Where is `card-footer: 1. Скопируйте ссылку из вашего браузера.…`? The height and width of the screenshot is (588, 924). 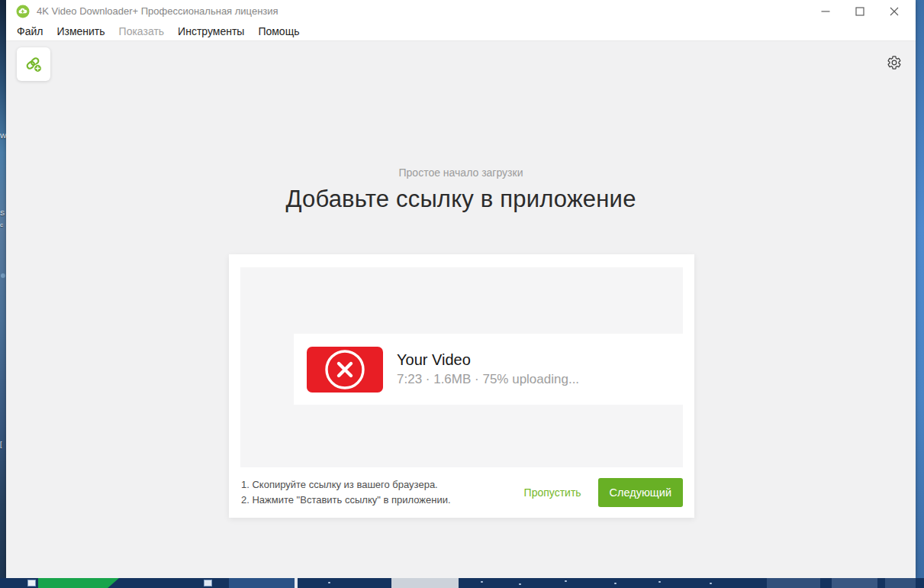 card-footer: 1. Скопируйте ссылку из вашего браузера.… is located at coordinates (462, 493).